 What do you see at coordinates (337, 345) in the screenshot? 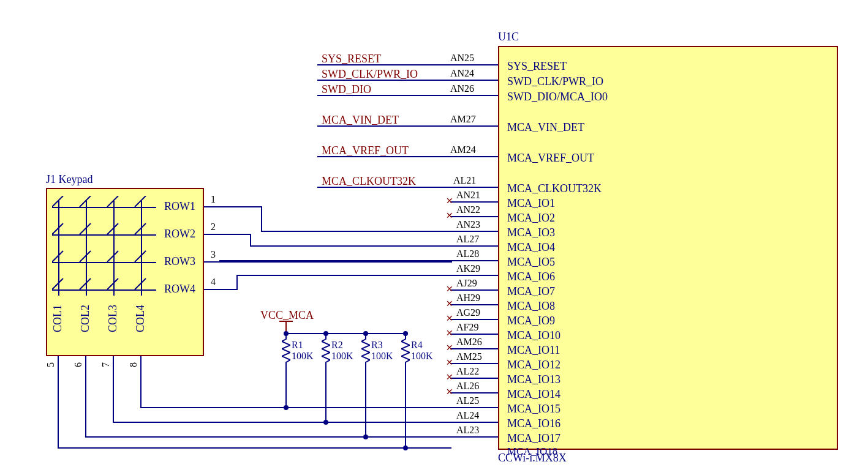
I see `res-ref: R2` at bounding box center [337, 345].